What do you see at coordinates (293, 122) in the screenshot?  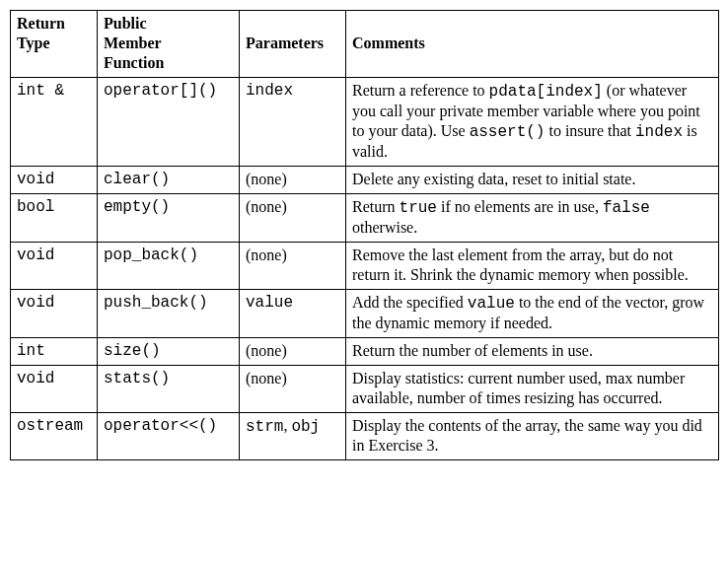 I see `cell-parameters: index` at bounding box center [293, 122].